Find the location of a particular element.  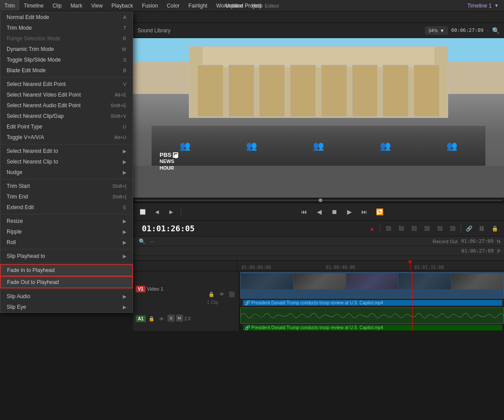

loop-btn: 🔁 is located at coordinates (379, 212).